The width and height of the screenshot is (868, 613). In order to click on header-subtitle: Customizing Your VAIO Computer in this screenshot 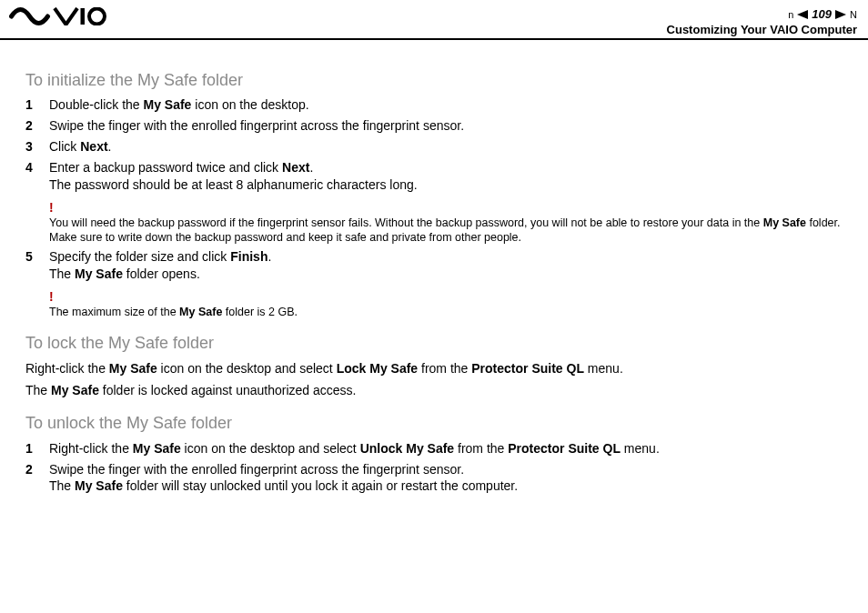, I will do `click(762, 29)`.